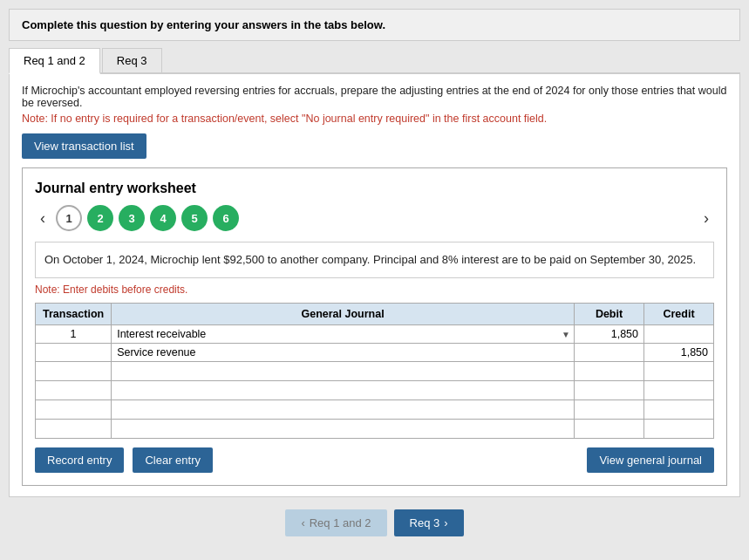  Describe the element at coordinates (344, 428) in the screenshot. I see `row-6-account` at that location.